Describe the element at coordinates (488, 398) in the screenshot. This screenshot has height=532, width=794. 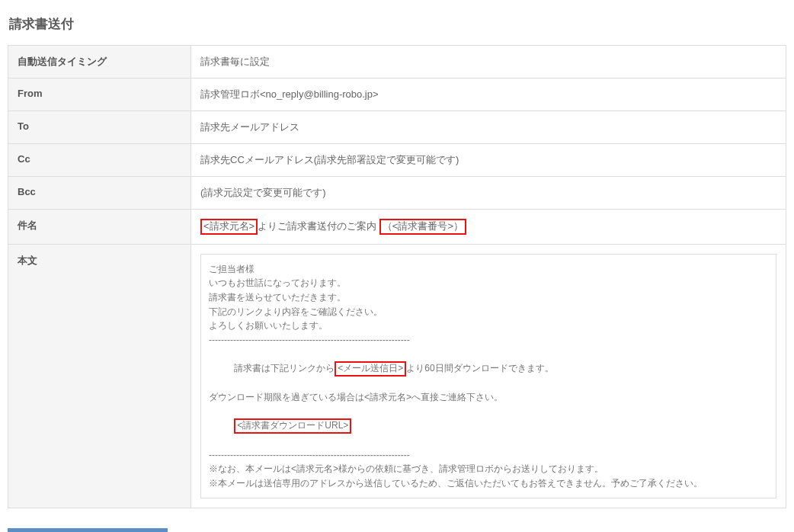
I see `body-line: ダウンロード期限を過ぎている場合は<請求元名>へ直接ご連絡下さい。` at that location.